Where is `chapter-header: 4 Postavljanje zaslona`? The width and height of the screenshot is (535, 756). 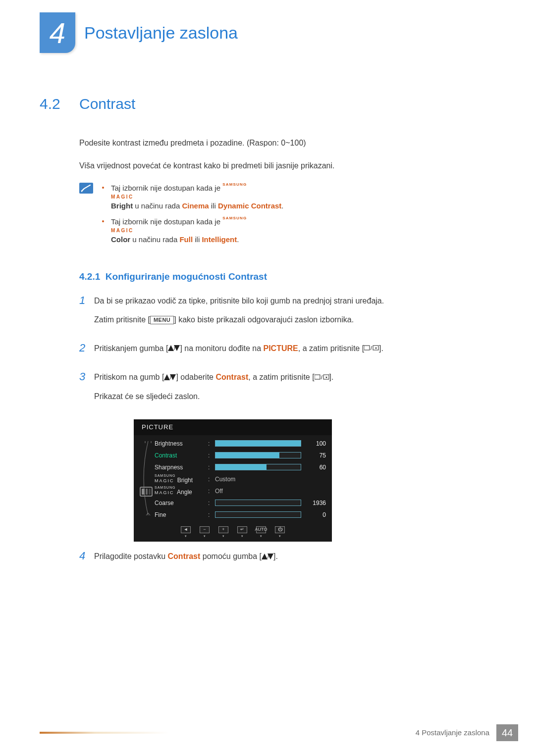
chapter-header: 4 Postavljanje zaslona is located at coordinates (268, 27).